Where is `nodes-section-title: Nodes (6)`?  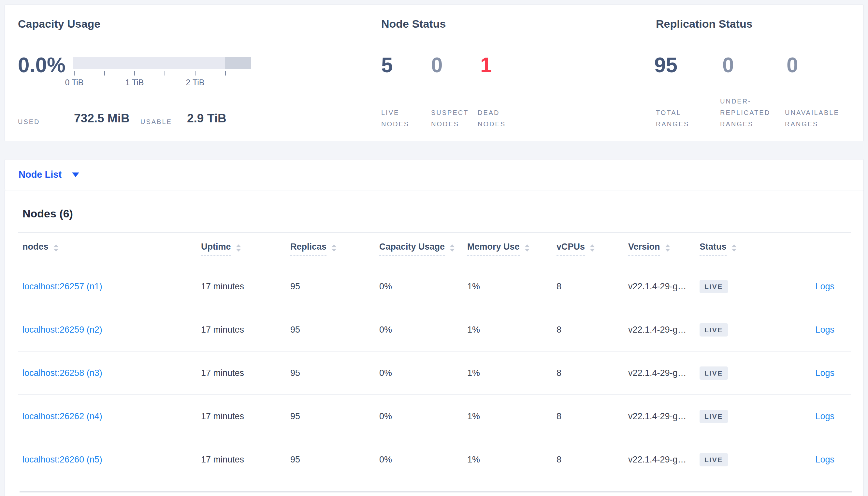 nodes-section-title: Nodes (6) is located at coordinates (48, 214).